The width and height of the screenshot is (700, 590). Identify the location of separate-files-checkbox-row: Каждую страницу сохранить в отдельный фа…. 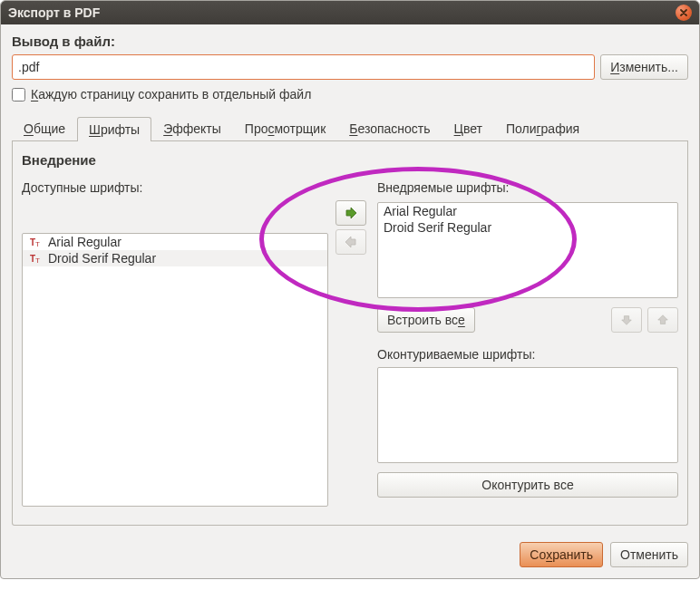
(350, 94).